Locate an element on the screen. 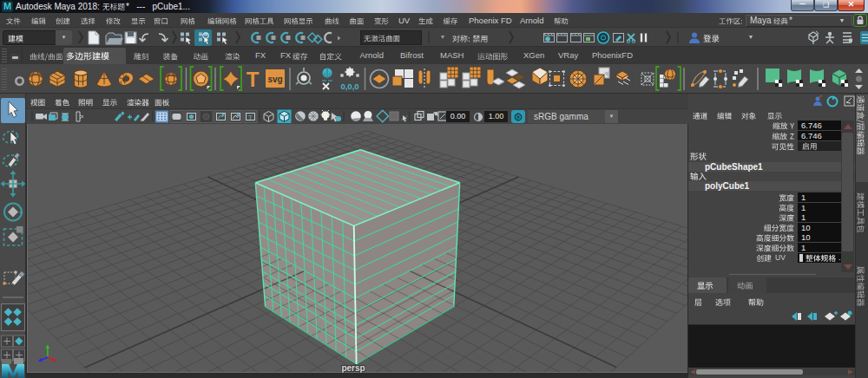  svg-text: persp is located at coordinates (352, 368).